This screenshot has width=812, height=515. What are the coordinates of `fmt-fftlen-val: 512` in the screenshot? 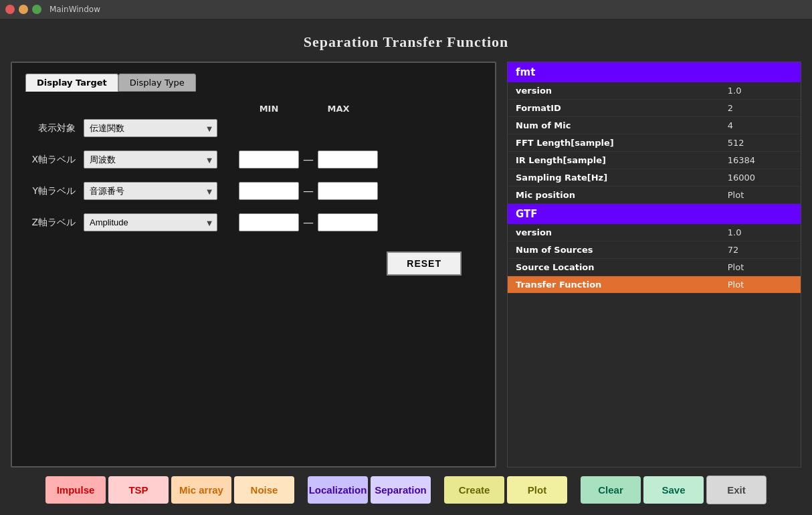 It's located at (760, 143).